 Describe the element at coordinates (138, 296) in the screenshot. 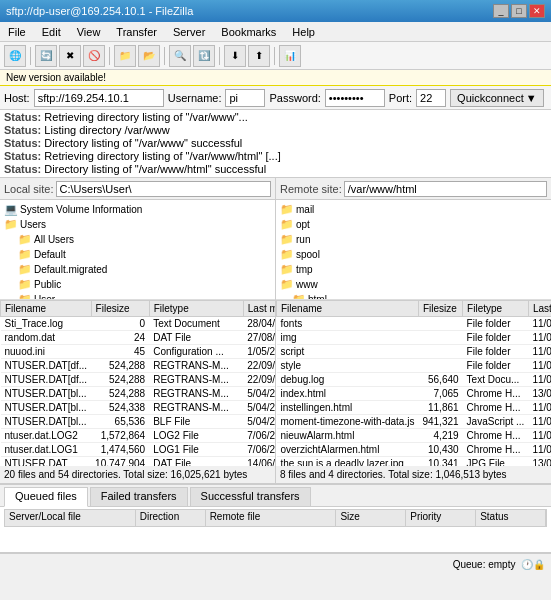

I see `local-tree-item: 📁User` at that location.